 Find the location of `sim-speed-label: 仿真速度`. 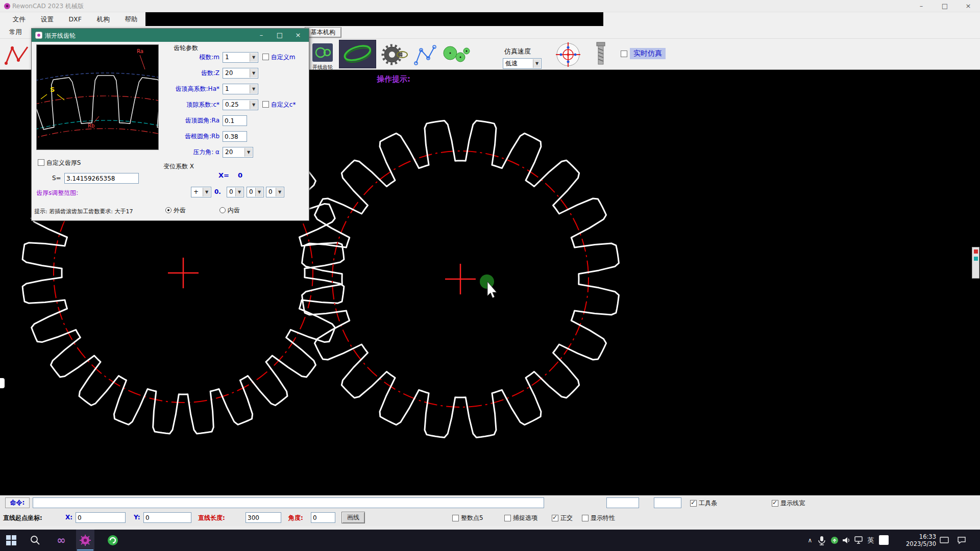

sim-speed-label: 仿真速度 is located at coordinates (518, 52).